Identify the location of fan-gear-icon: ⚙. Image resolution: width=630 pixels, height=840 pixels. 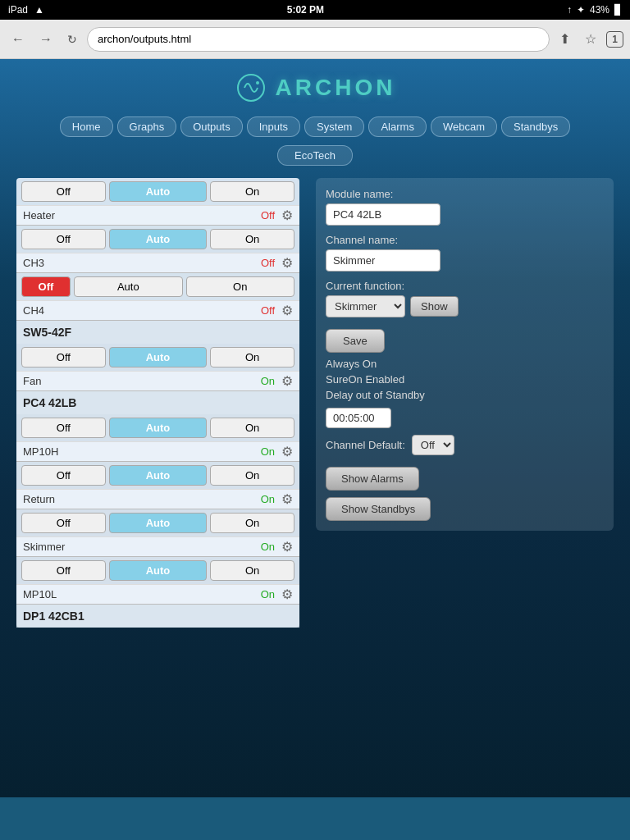
(287, 381).